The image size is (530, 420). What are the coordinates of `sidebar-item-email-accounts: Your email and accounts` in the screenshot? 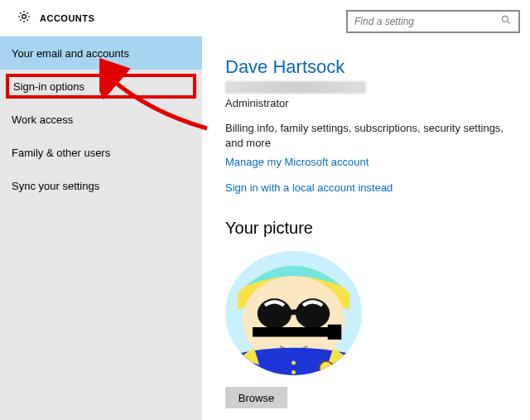 It's located at (101, 53).